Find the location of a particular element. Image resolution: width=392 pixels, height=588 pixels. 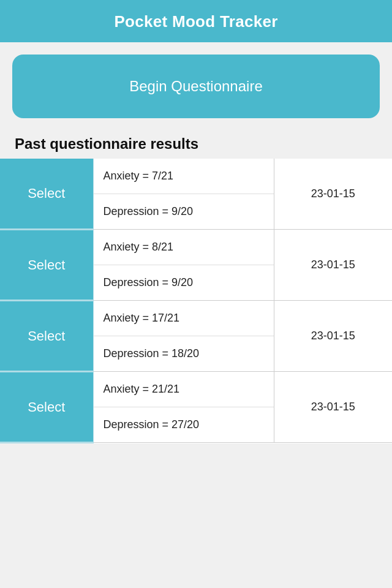

app-title: Pocket Mood Tracker is located at coordinates (196, 21).